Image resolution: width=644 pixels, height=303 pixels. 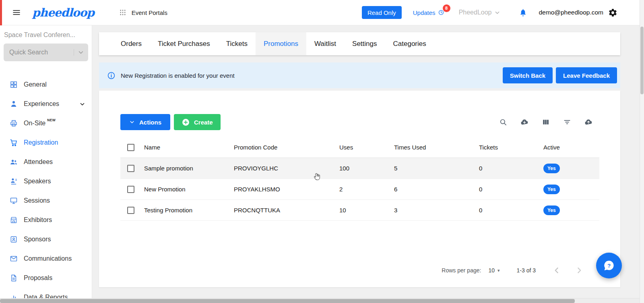 What do you see at coordinates (123, 12) in the screenshot?
I see `apps-grid-icon` at bounding box center [123, 12].